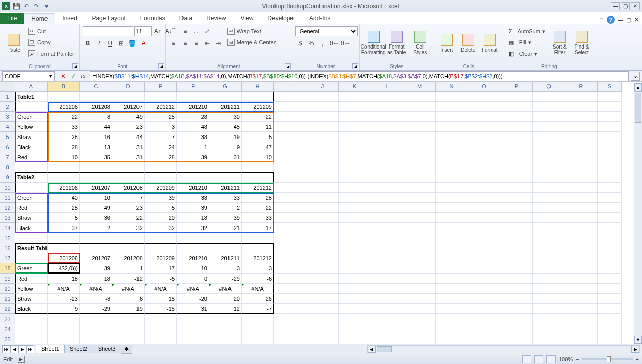 Image resolution: width=642 pixels, height=364 pixels. I want to click on cell-G16, so click(225, 248).